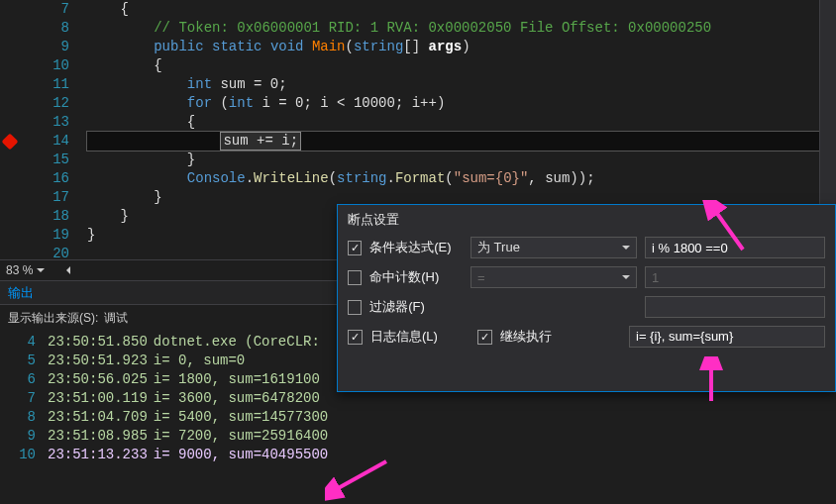  What do you see at coordinates (355, 337) in the screenshot?
I see `bp-log-checkbox` at bounding box center [355, 337].